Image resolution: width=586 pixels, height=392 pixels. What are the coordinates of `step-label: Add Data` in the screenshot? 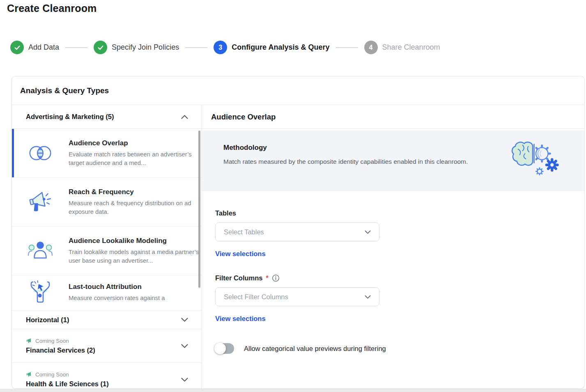 It's located at (44, 48).